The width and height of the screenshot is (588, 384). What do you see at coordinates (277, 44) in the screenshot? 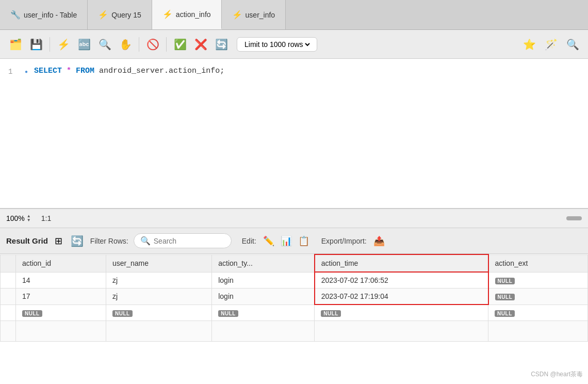
I see `limit-dropdown: Limit to 1000 rows Don't Limit Limit to …` at bounding box center [277, 44].